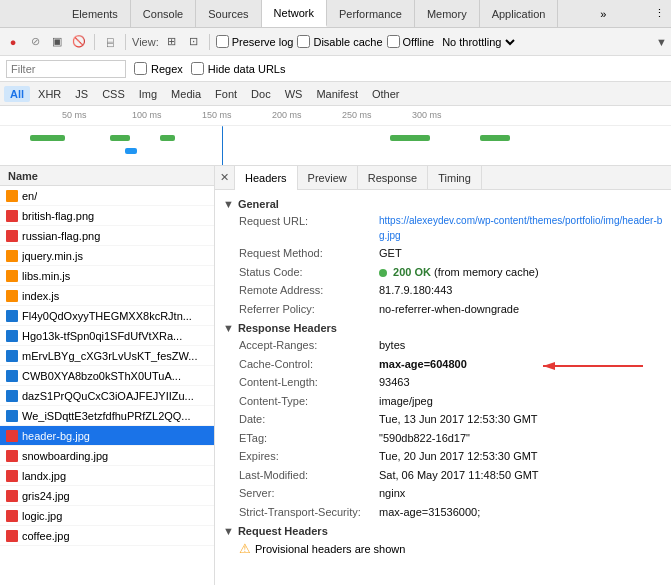 The height and width of the screenshot is (585, 671). What do you see at coordinates (330, 549) in the screenshot?
I see `provisional-label: Provisional headers are shown` at bounding box center [330, 549].